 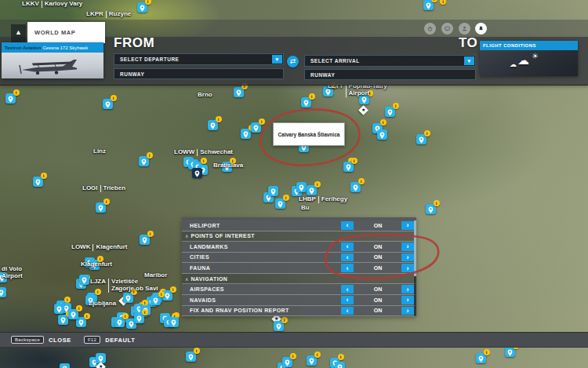 I want to click on airport-label: LJZAVzletišče Zagorje ob Savi, so click(x=125, y=286).